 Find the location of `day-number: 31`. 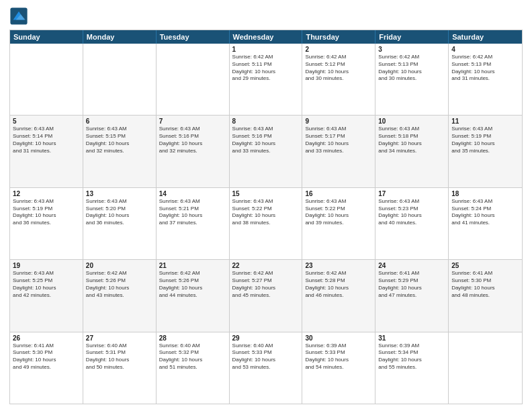

day-number: 31 is located at coordinates (412, 338).